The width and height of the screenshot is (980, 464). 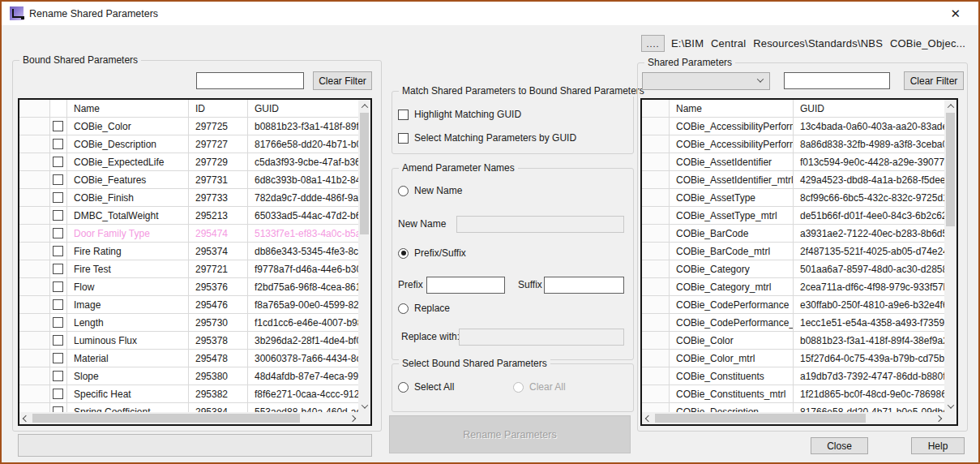 I want to click on table-row: COBie_AssetIdentifierf013c594-9e0c-4428-…, so click(x=793, y=162).